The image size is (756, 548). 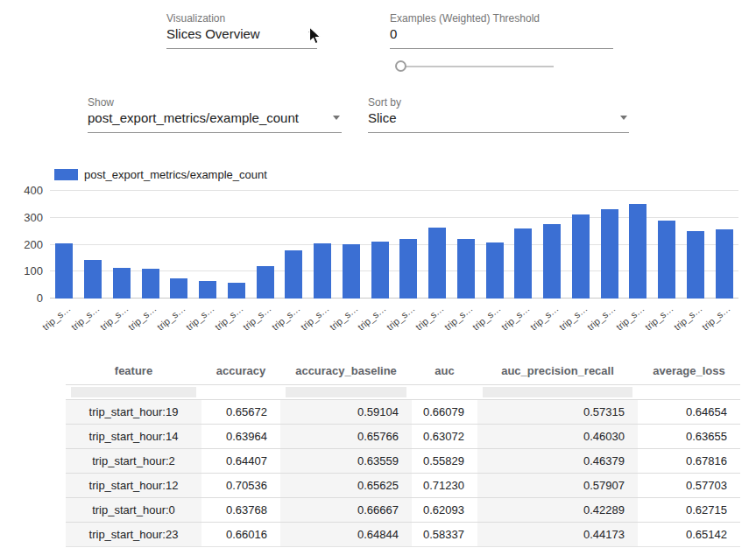 What do you see at coordinates (689, 436) in the screenshot?
I see `metric-cell: 0.63655` at bounding box center [689, 436].